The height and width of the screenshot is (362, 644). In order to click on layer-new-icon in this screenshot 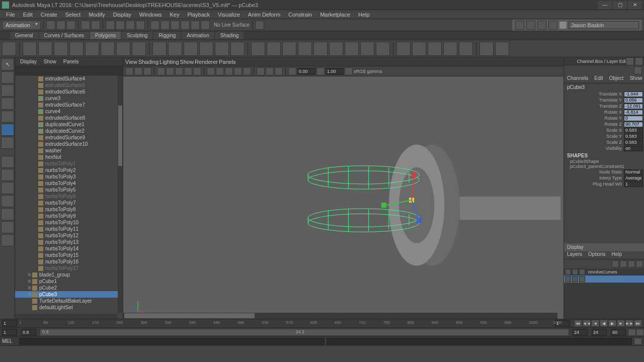, I will do `click(615, 264)`.